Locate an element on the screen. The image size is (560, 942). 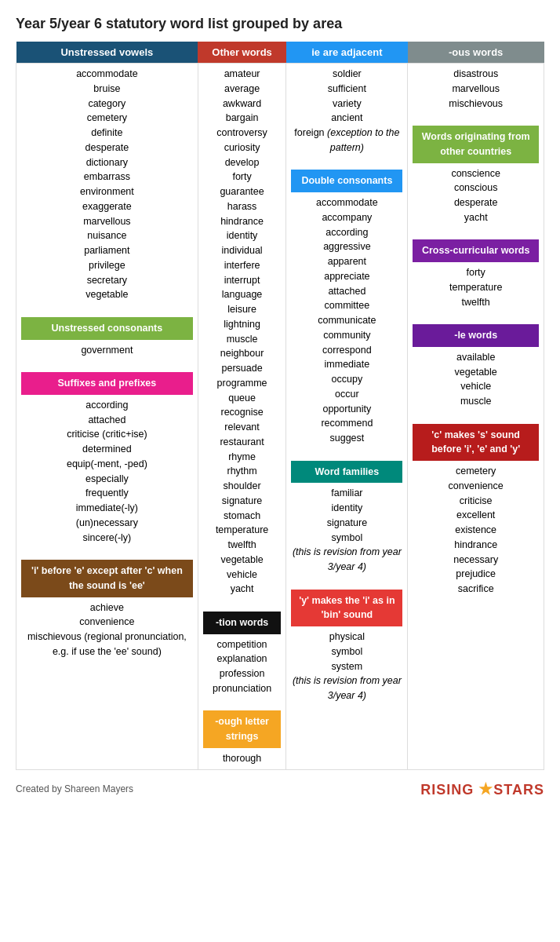
rising-stars-label: RISING is located at coordinates (449, 790).